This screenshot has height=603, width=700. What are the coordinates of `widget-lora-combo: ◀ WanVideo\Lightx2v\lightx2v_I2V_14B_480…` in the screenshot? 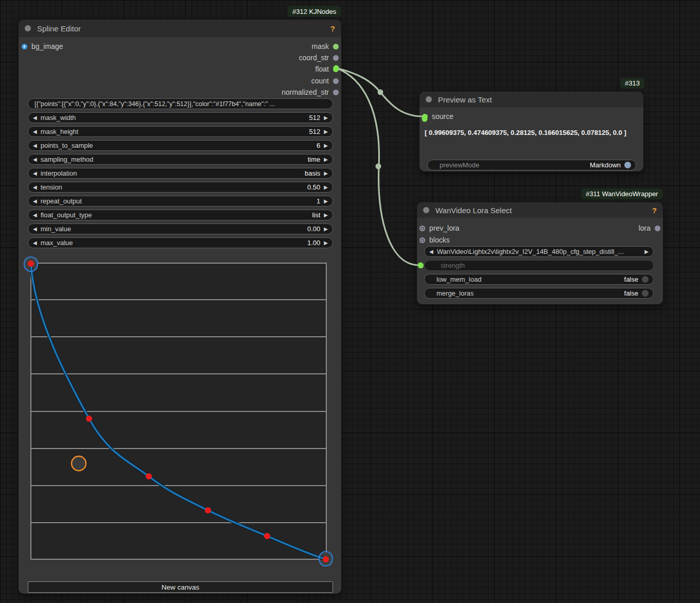 It's located at (539, 251).